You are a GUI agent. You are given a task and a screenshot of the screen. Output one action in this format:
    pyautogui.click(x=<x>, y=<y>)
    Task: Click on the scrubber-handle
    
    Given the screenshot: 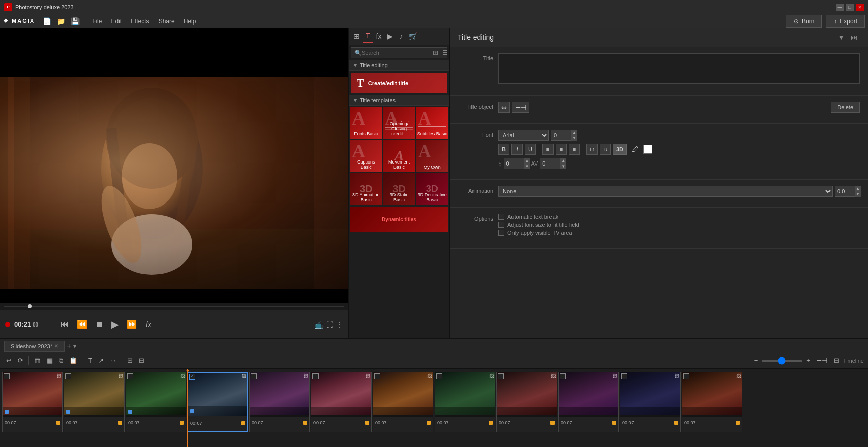 What is the action you would take?
    pyautogui.click(x=30, y=306)
    